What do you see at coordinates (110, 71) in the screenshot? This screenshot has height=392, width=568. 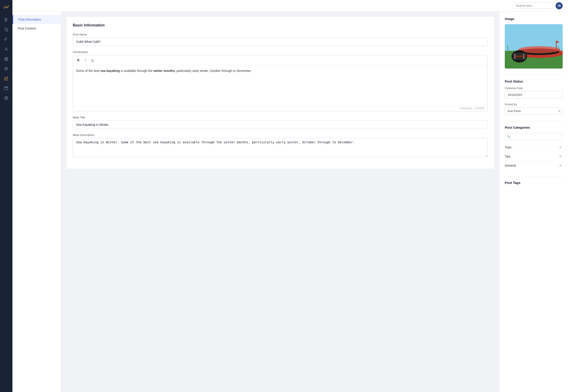 I see `intro-bold-1: sea kayaking` at bounding box center [110, 71].